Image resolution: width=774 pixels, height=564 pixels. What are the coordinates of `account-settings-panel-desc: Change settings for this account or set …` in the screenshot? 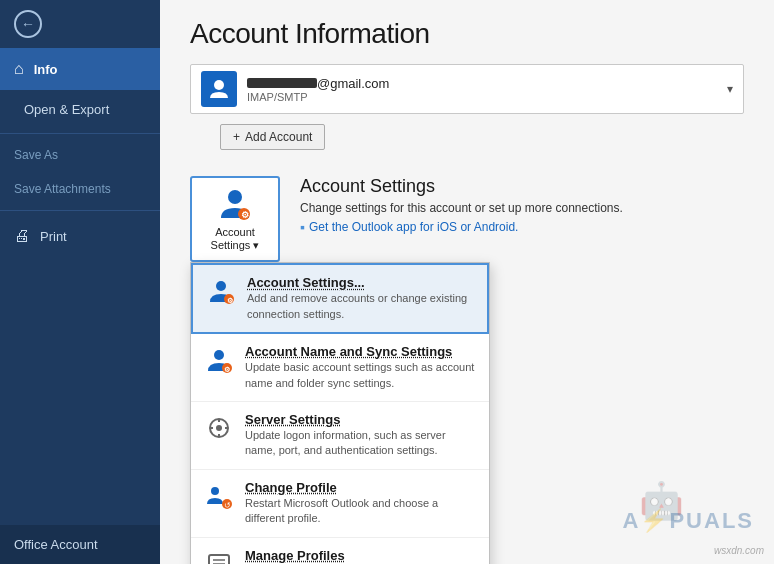 It's located at (522, 208).